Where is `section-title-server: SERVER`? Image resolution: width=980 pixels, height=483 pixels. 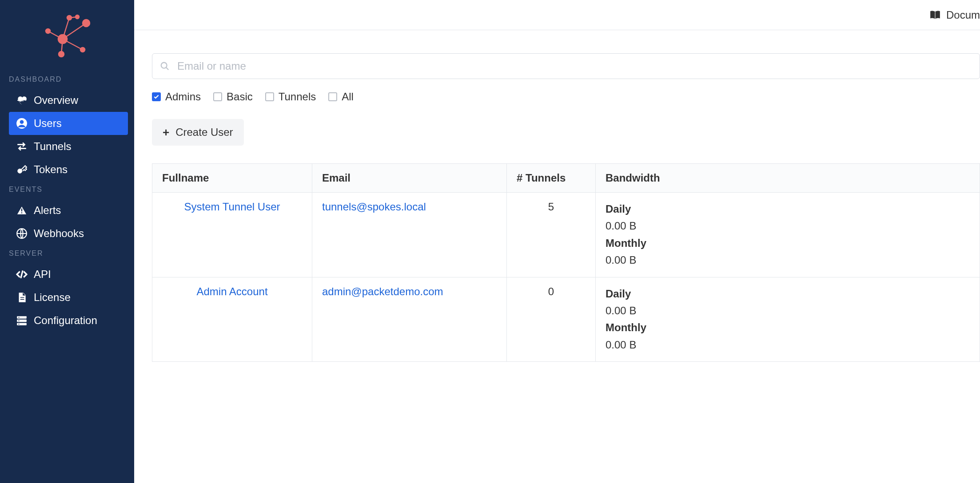
section-title-server: SERVER is located at coordinates (67, 254).